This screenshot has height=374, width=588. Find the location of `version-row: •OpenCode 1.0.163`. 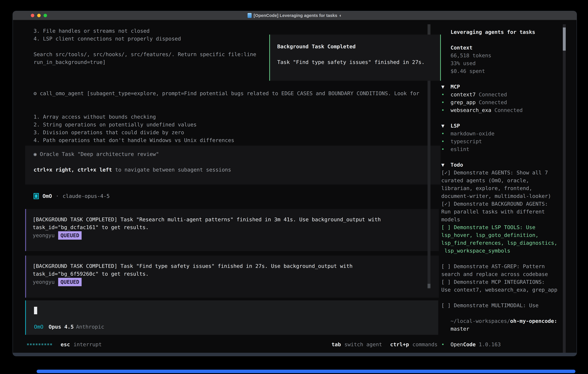

version-row: •OpenCode 1.0.163 is located at coordinates (504, 344).